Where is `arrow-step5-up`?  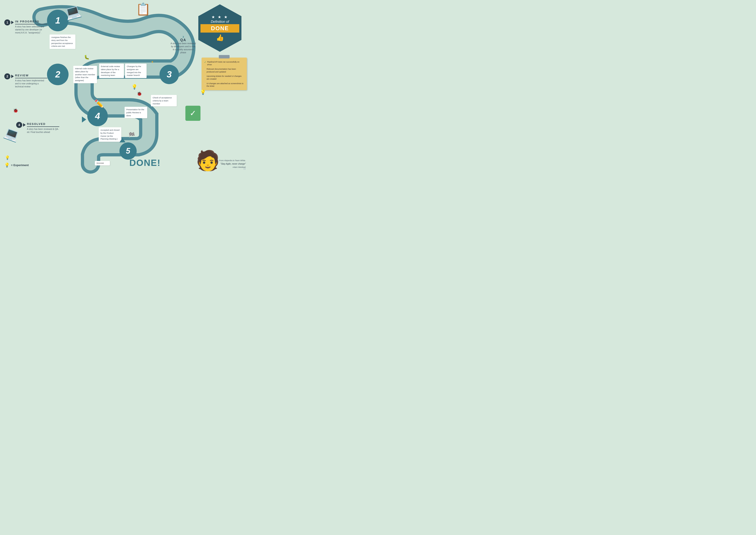
arrow-step5-up is located at coordinates (122, 140).